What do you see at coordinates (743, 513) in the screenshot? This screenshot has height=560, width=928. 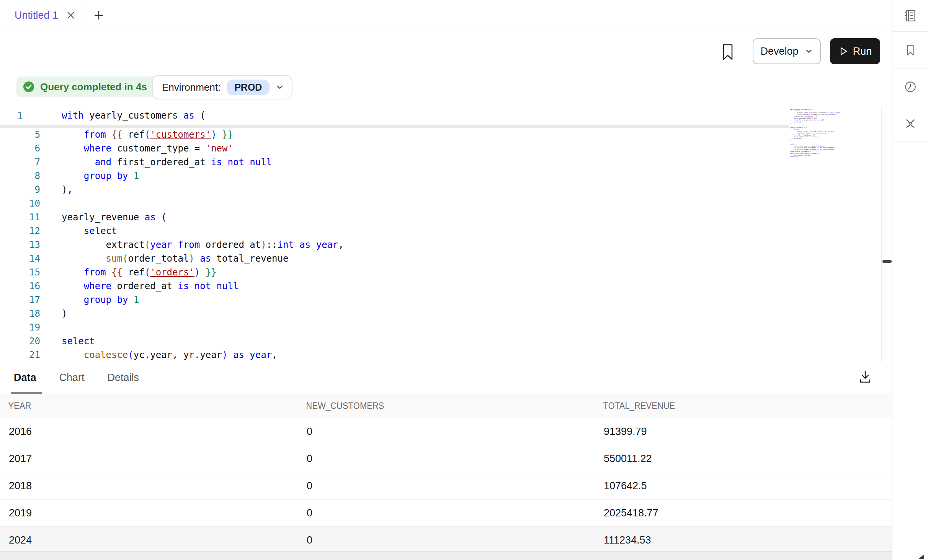 I see `table-cell: 2025418.77` at bounding box center [743, 513].